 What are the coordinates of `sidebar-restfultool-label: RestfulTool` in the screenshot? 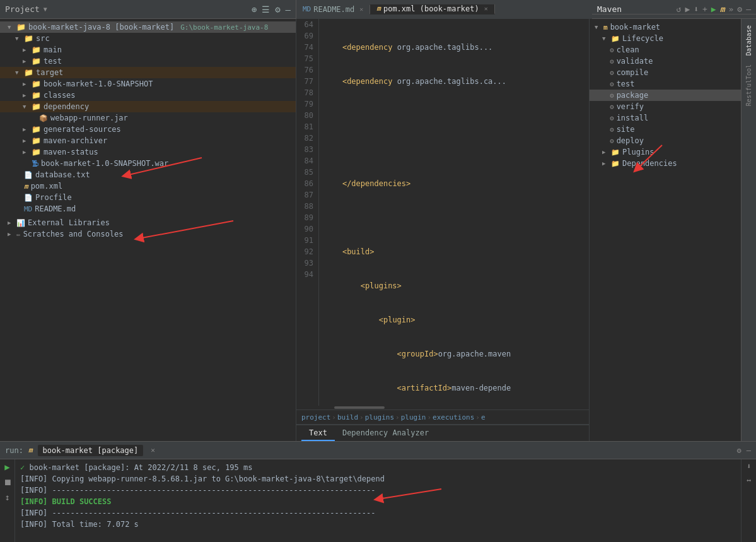 It's located at (749, 85).